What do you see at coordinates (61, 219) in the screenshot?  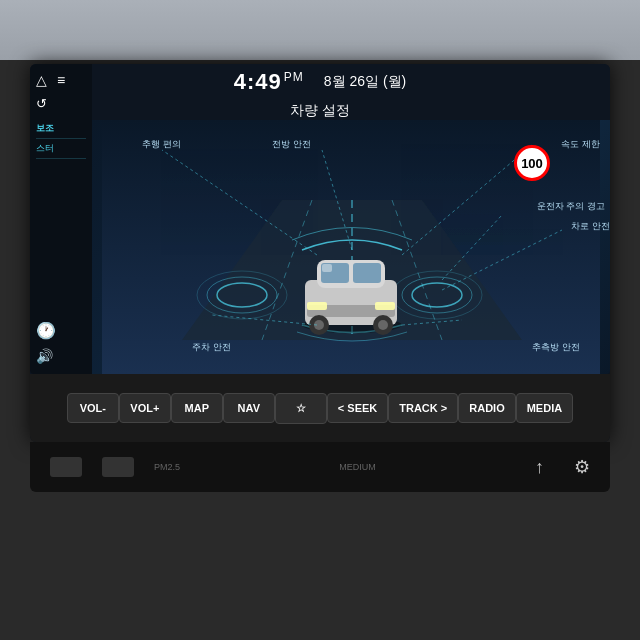 I see `sidebar: △ ≡ ↺ 보조 스터 🕐 🔊` at bounding box center [61, 219].